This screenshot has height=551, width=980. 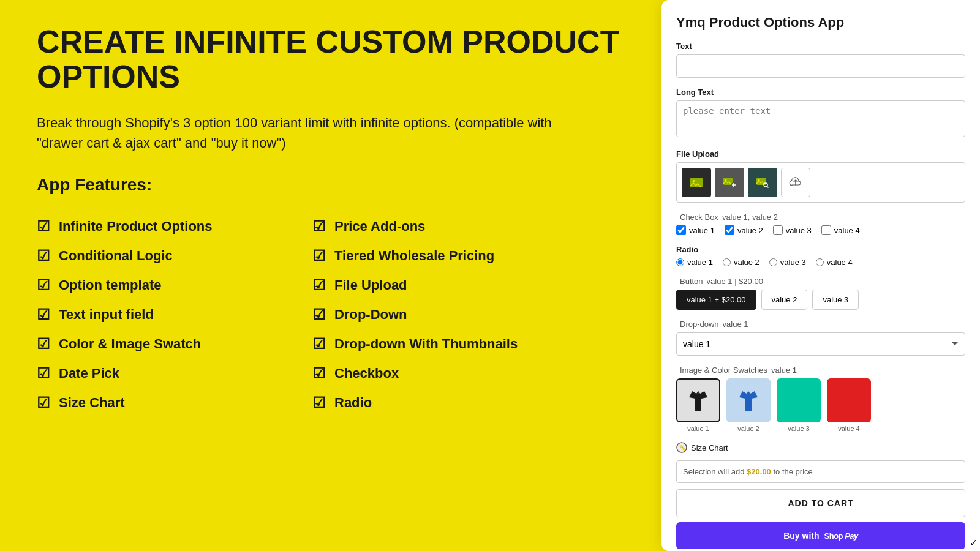 What do you see at coordinates (793, 471) in the screenshot?
I see `price-suffix: to the price` at bounding box center [793, 471].